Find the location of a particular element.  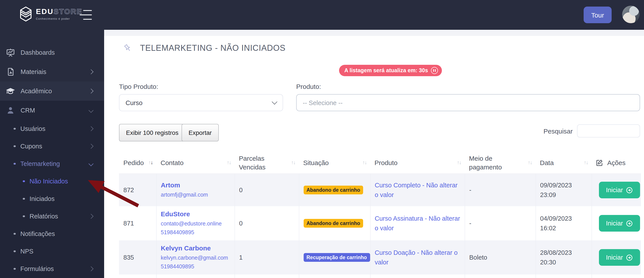

cell-acoes: Iniciar is located at coordinates (616, 257).